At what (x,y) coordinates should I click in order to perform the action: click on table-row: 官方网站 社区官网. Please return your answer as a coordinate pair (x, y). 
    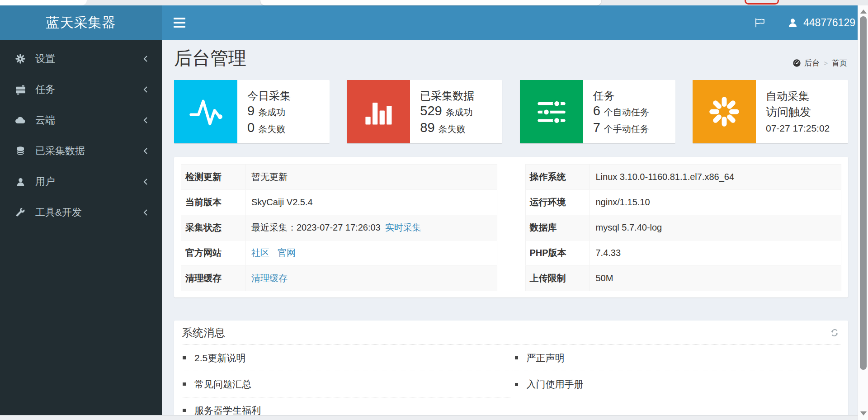
    Looking at the image, I should click on (339, 253).